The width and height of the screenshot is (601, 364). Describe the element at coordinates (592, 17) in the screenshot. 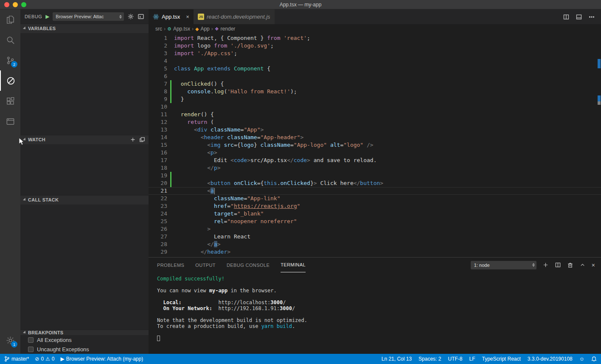

I see `more-actions-icon` at that location.